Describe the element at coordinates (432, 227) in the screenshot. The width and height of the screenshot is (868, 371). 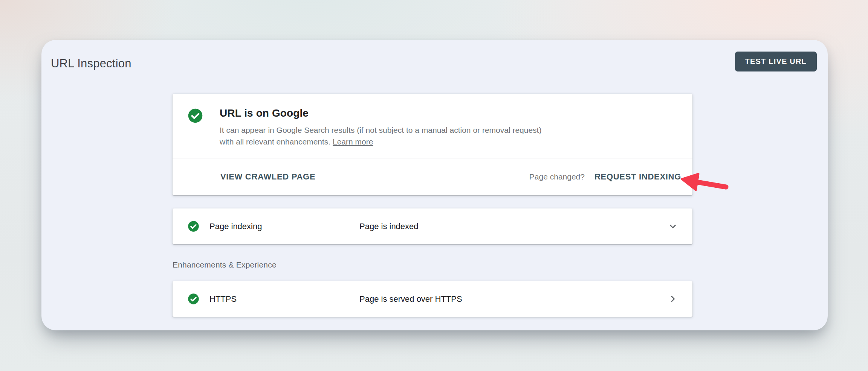
I see `page-indexing-row: Page indexing Page is indexed` at that location.